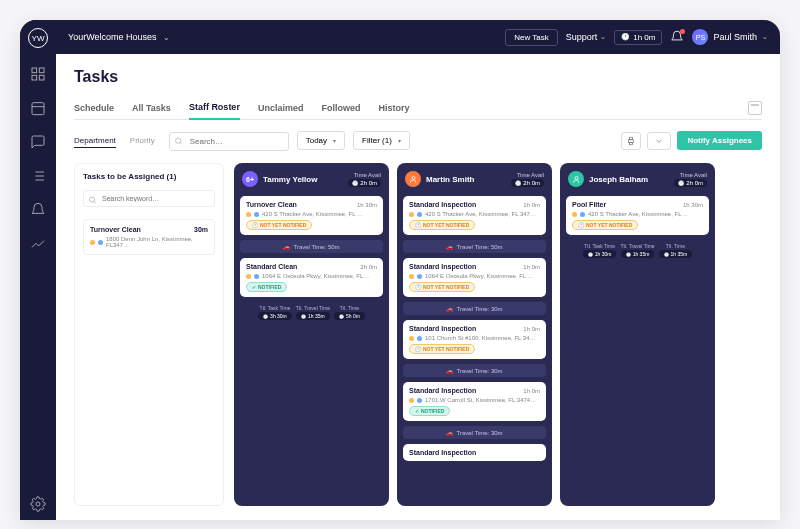  What do you see at coordinates (629, 180) in the screenshot?
I see `staff-name: Joseph Balham` at bounding box center [629, 180].